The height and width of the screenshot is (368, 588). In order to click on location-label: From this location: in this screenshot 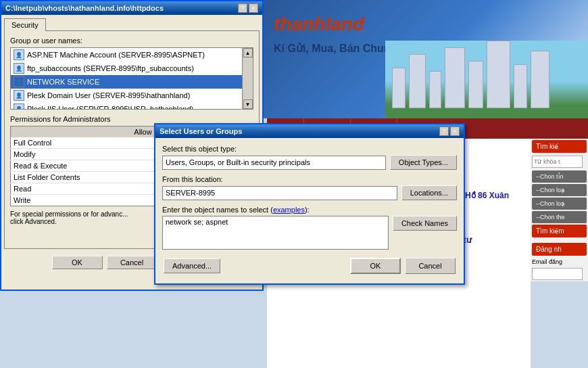, I will do `click(310, 179)`.